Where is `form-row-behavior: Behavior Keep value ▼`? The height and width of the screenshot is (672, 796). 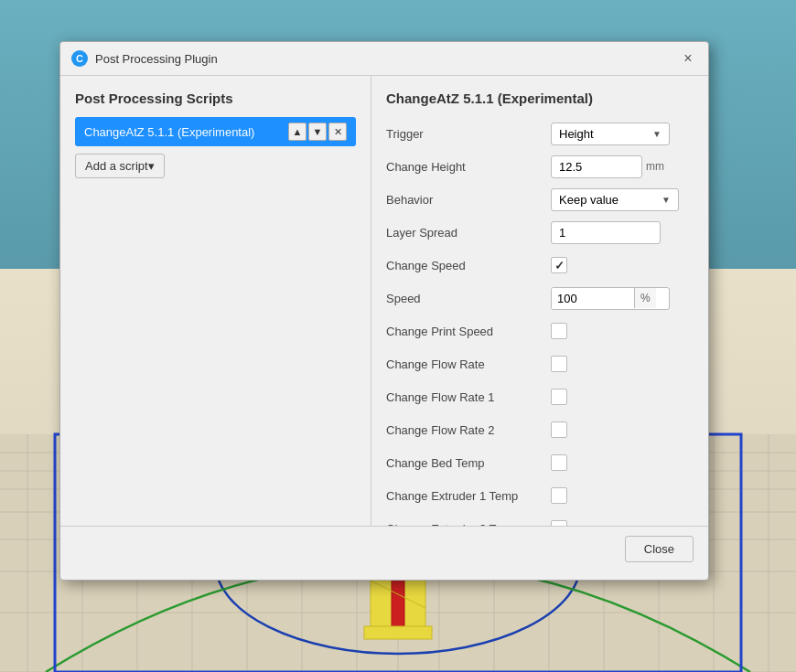 form-row-behavior: Behavior Keep value ▼ is located at coordinates (540, 199).